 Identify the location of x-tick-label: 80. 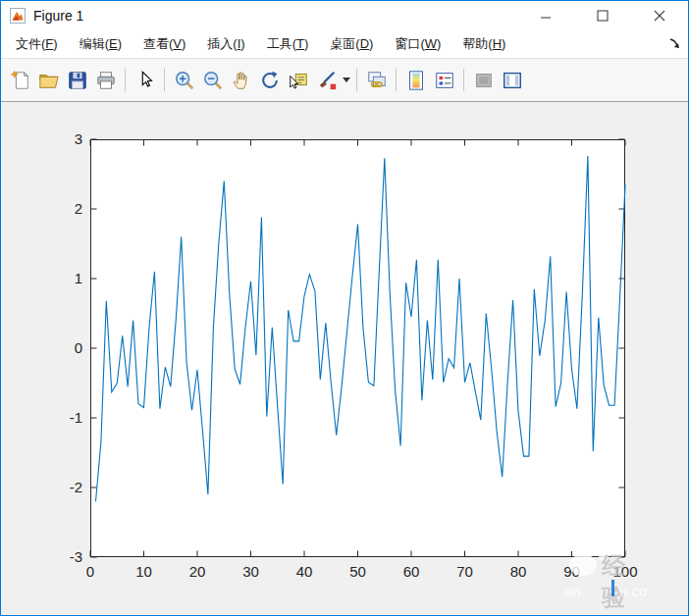
(518, 571).